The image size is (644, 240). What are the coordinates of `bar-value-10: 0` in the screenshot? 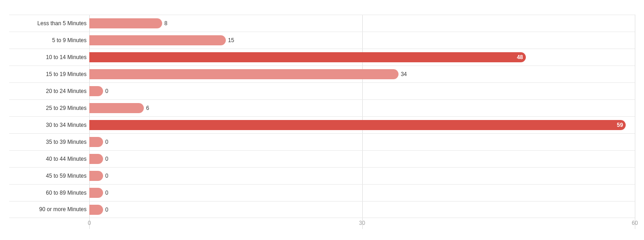 It's located at (107, 193).